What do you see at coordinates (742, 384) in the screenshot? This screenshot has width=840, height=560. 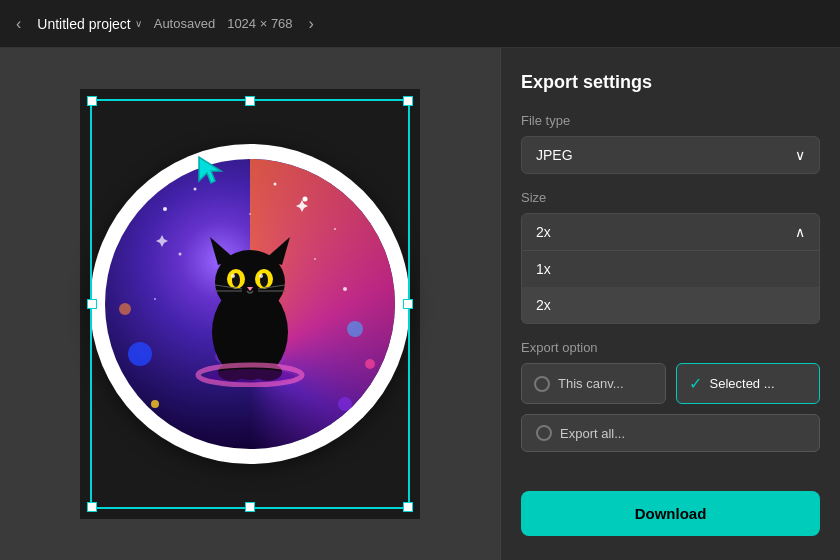 I see `selected-label: Selected ...` at bounding box center [742, 384].